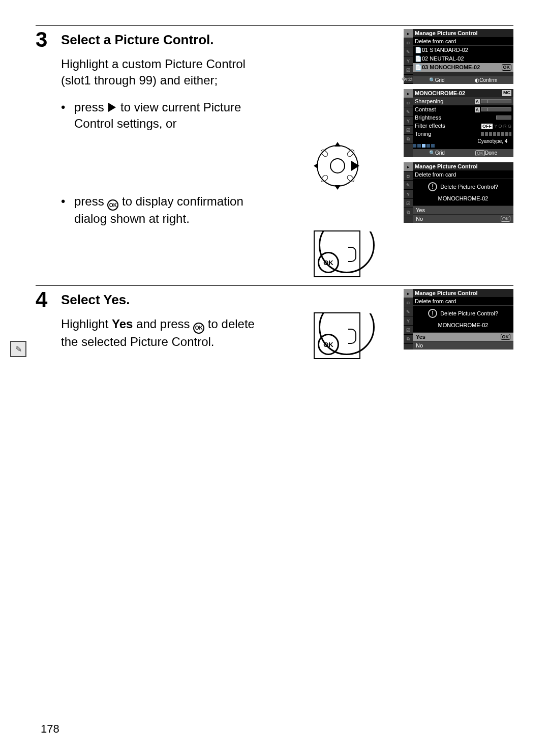  What do you see at coordinates (463, 134) in the screenshot?
I see `setting-row: Toning` at bounding box center [463, 134].